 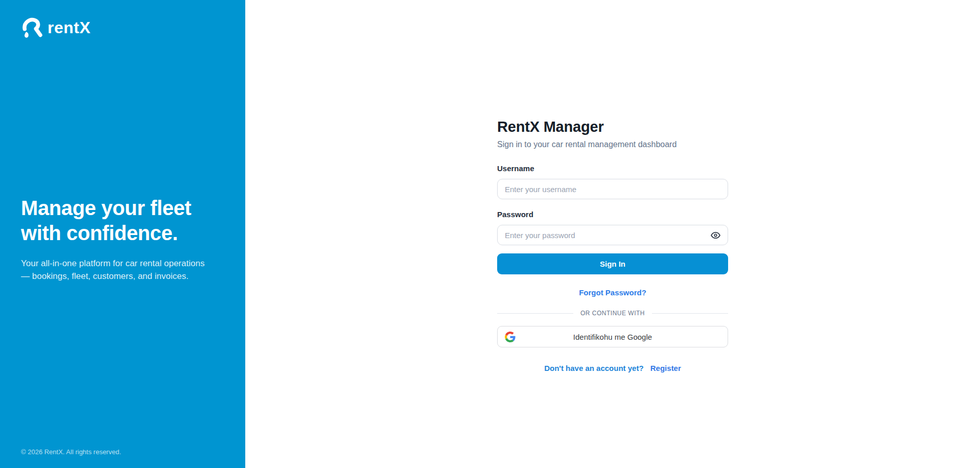 I want to click on sign-in-button: Sign In, so click(x=613, y=264).